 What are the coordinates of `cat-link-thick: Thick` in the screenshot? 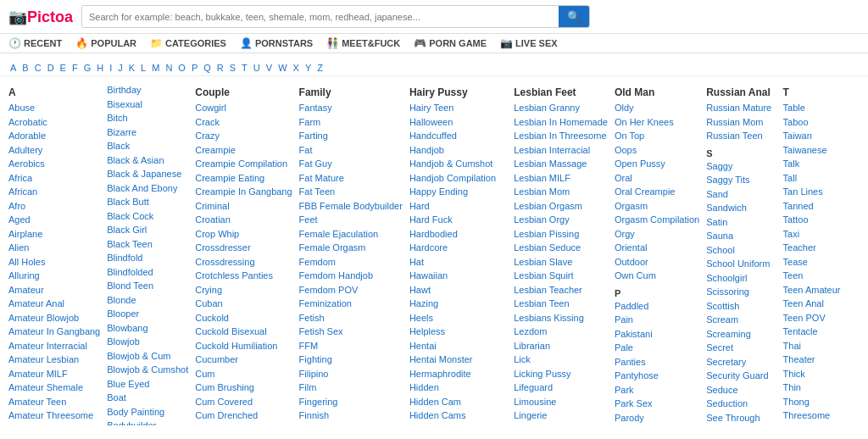 It's located at (818, 375).